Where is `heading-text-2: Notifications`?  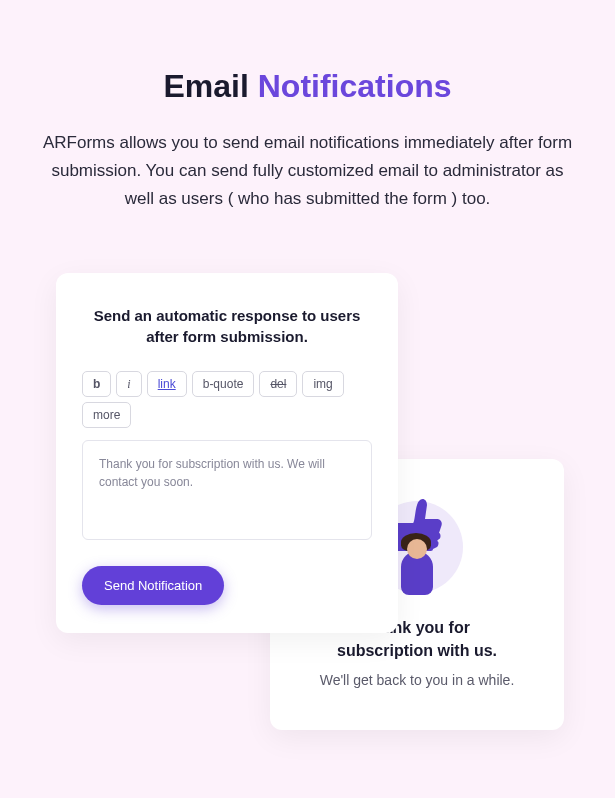 heading-text-2: Notifications is located at coordinates (355, 86).